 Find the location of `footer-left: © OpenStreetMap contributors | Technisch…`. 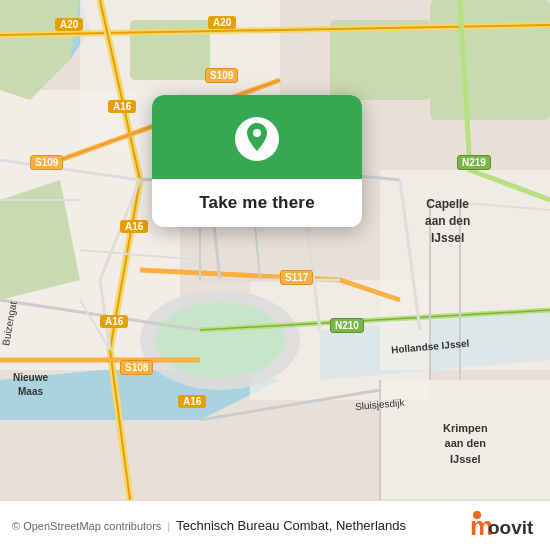

footer-left: © OpenStreetMap contributors | Technisch… is located at coordinates (209, 526).